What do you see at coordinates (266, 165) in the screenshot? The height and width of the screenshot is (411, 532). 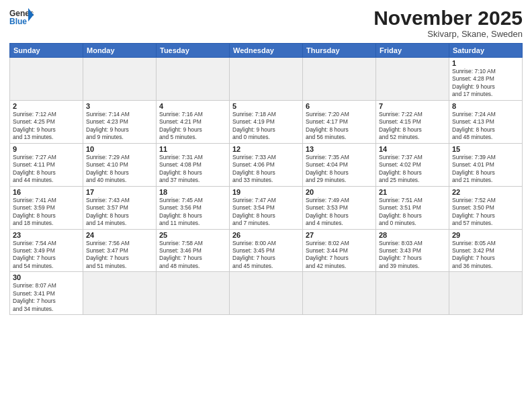 I see `calendar-week-row: 9Sunrise: 7:27 AM Sunset: 4:11 PM Daylig…` at bounding box center [266, 165].